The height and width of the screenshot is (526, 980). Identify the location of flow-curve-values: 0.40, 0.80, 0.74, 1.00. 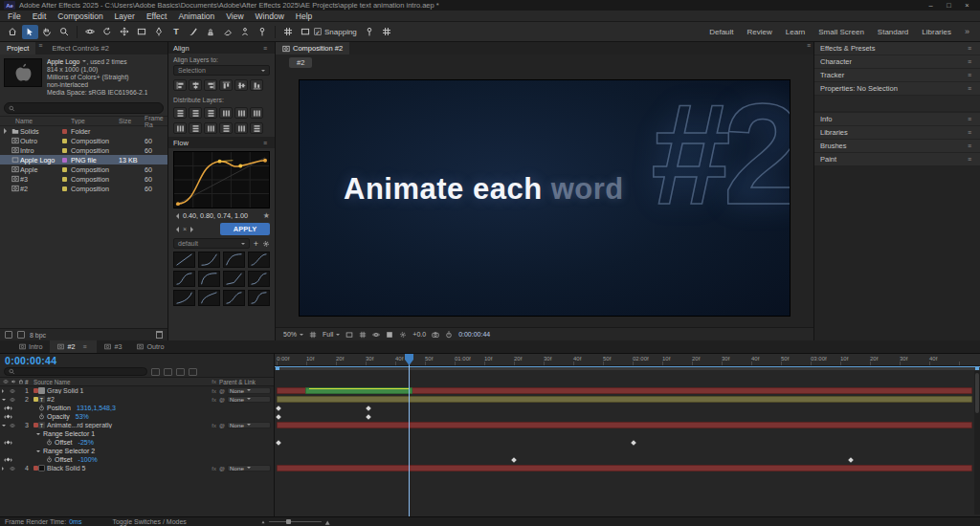
(215, 216).